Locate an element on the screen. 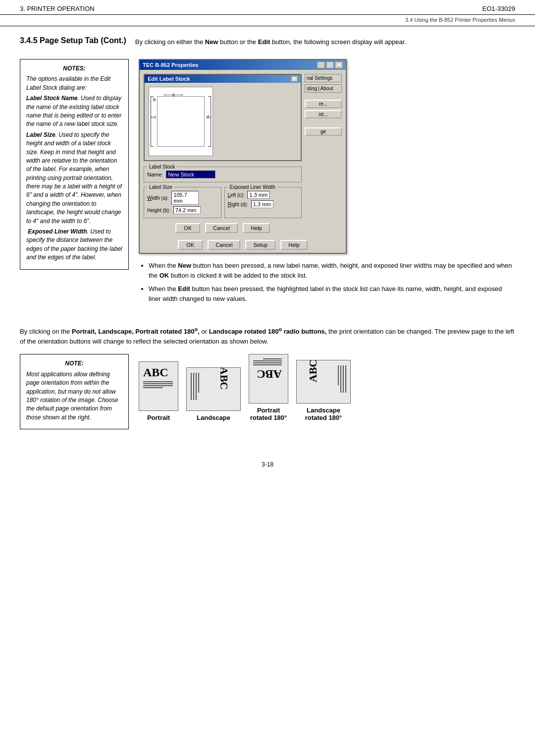 This screenshot has height=756, width=535. dialog-title: TEC B-852 Properties is located at coordinates (170, 65).